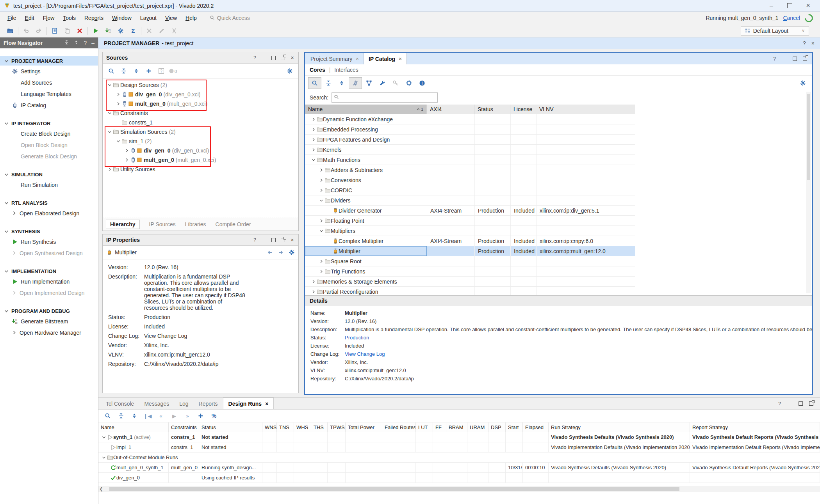 The width and height of the screenshot is (820, 504). Describe the element at coordinates (424, 427) in the screenshot. I see `run-column-header-lut: LUT` at that location.